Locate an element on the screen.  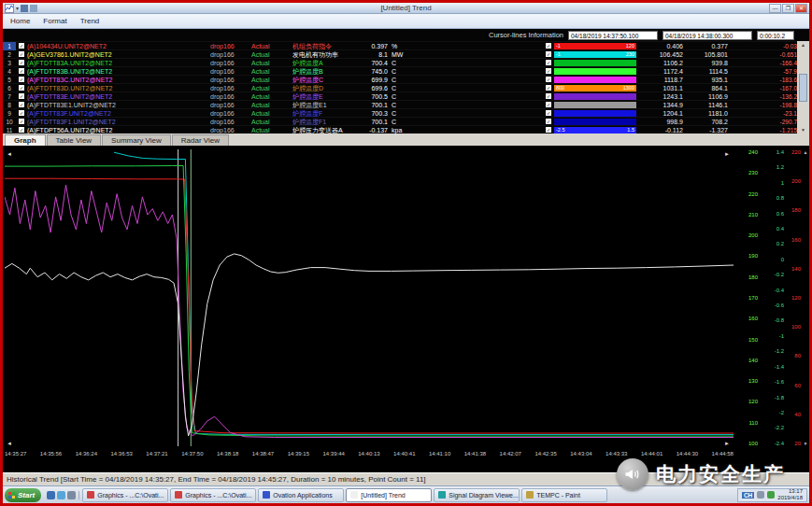
print-icon is located at coordinates (34, 8).